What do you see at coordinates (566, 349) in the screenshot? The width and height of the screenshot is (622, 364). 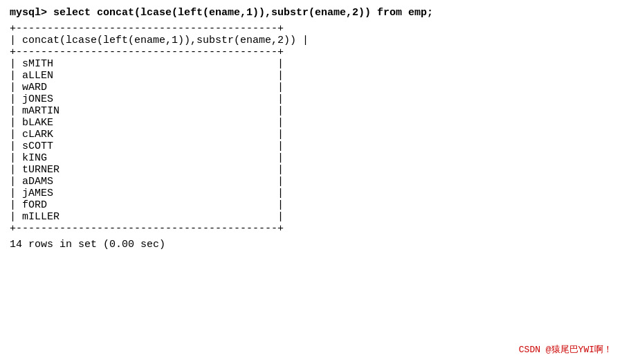 I see `watermark: CSDN @猿尾巴YWI啊！` at bounding box center [566, 349].